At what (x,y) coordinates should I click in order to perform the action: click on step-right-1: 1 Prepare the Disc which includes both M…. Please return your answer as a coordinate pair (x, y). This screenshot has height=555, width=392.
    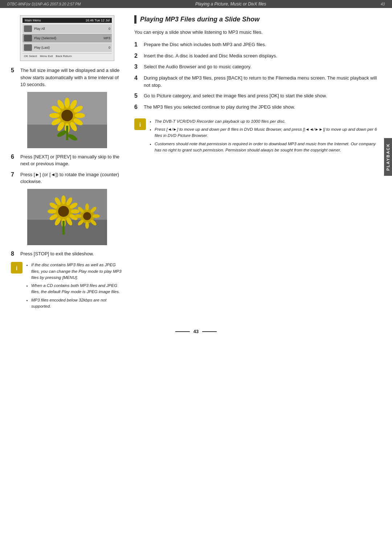
    Looking at the image, I should click on (258, 45).